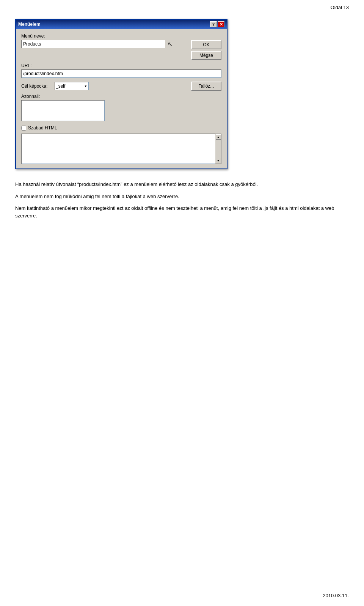 The height and width of the screenshot is (606, 364). I want to click on page-number: 13, so click(346, 8).